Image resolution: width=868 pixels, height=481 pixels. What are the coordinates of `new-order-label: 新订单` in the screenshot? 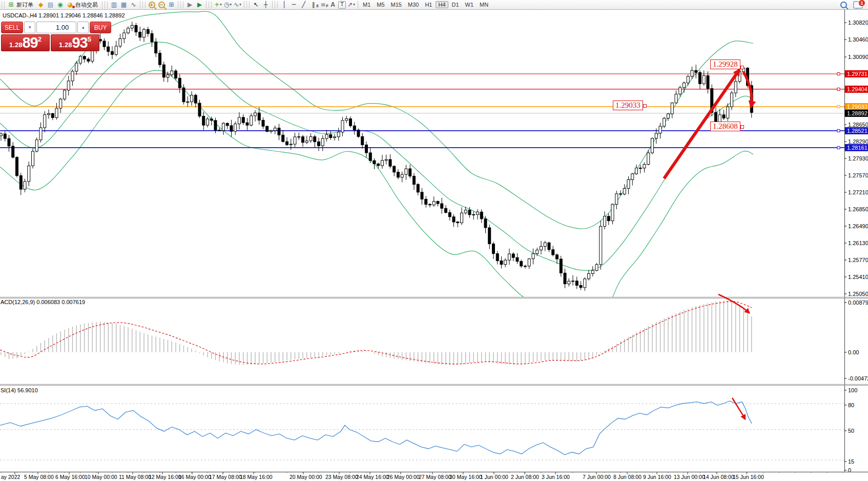 It's located at (25, 5).